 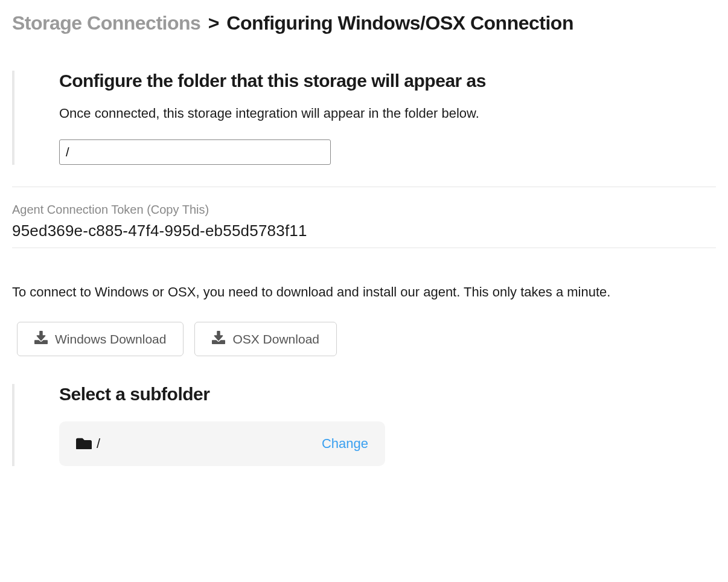 I want to click on token-value: 95ed369e-c885-47f4-995d-eb55d5783f11, so click(x=364, y=231).